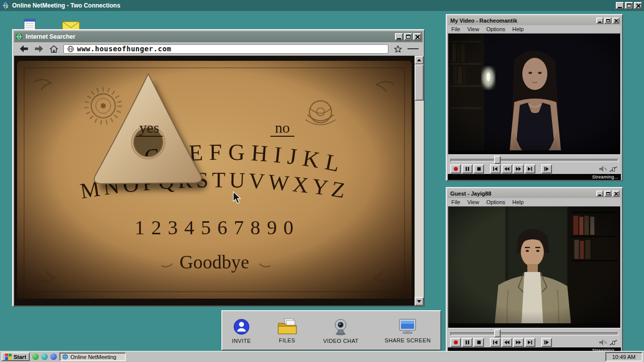 The image size is (644, 362). I want to click on skip-start-icon, so click(495, 342).